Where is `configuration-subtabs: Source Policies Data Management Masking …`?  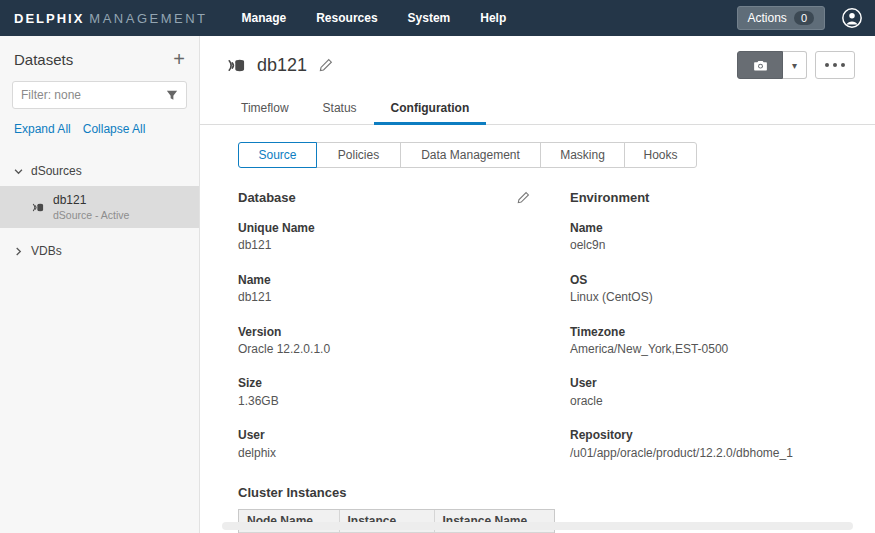 configuration-subtabs: Source Policies Data Management Masking … is located at coordinates (556, 155).